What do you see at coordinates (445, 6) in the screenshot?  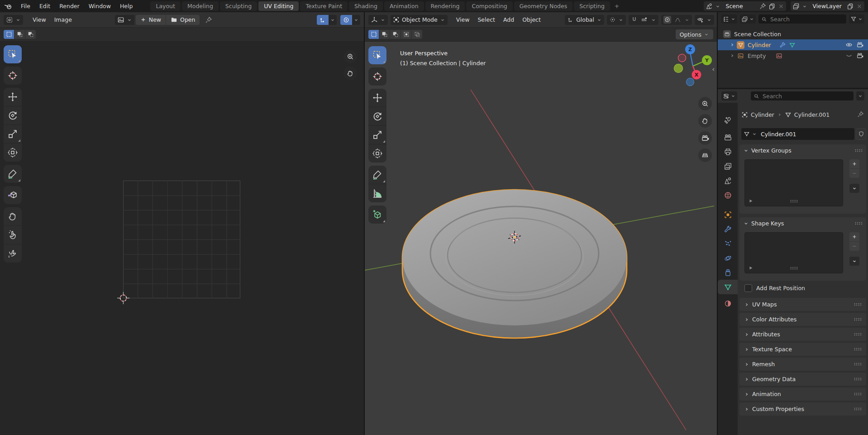 I see `tab-rendering: Rendering` at bounding box center [445, 6].